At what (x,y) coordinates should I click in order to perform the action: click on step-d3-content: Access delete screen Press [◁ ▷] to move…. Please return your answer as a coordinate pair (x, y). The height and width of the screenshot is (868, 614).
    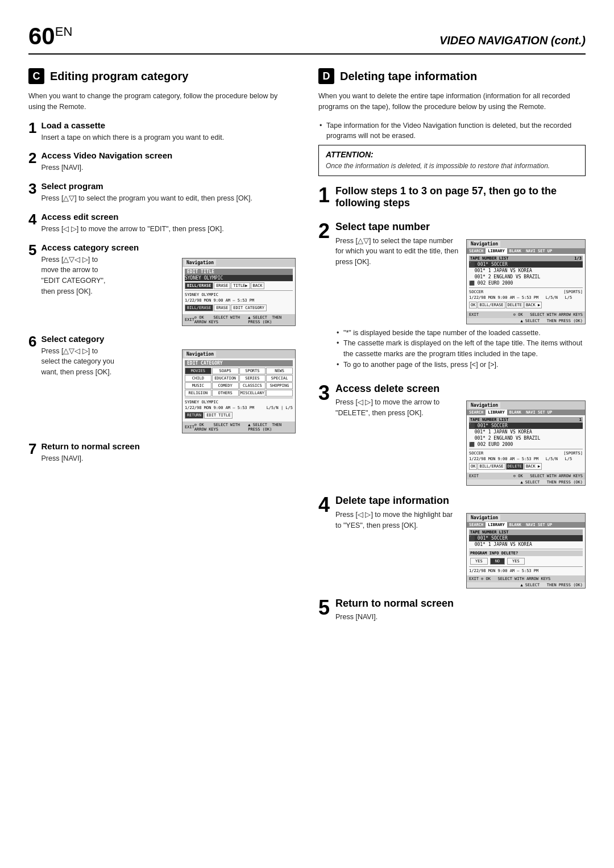
    Looking at the image, I should click on (460, 435).